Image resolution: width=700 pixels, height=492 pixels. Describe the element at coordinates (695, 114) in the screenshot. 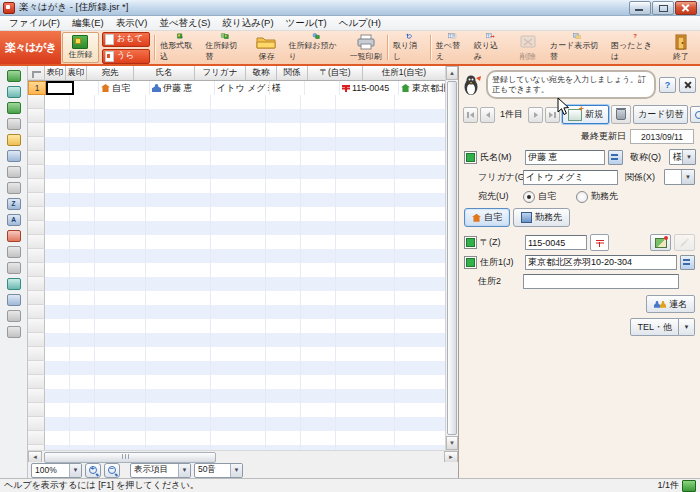

I see `search-card-button` at that location.